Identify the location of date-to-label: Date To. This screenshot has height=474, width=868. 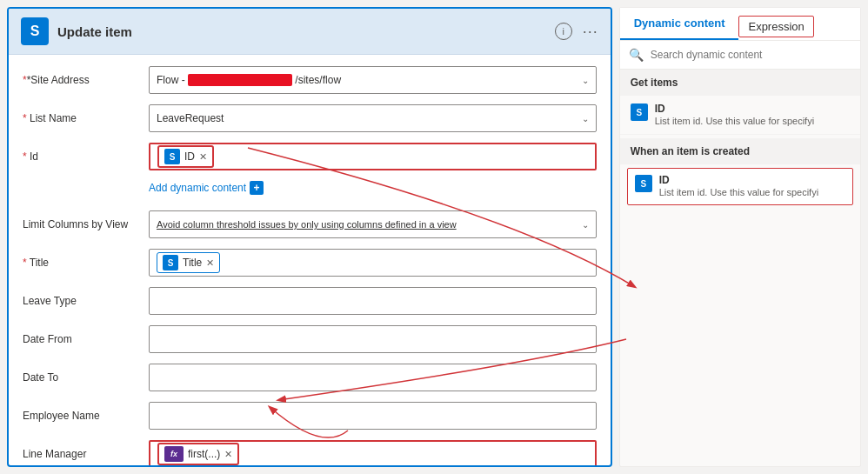
(85, 377).